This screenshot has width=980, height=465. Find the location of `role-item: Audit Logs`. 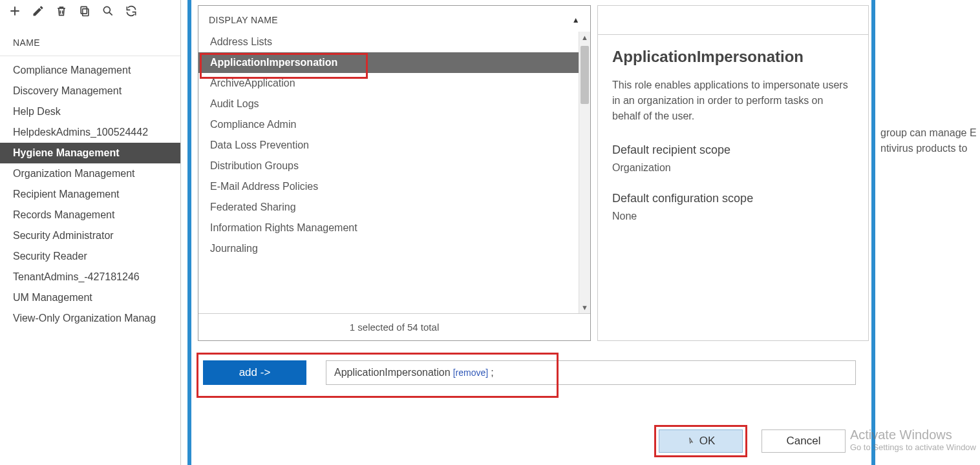

role-item: Audit Logs is located at coordinates (394, 104).